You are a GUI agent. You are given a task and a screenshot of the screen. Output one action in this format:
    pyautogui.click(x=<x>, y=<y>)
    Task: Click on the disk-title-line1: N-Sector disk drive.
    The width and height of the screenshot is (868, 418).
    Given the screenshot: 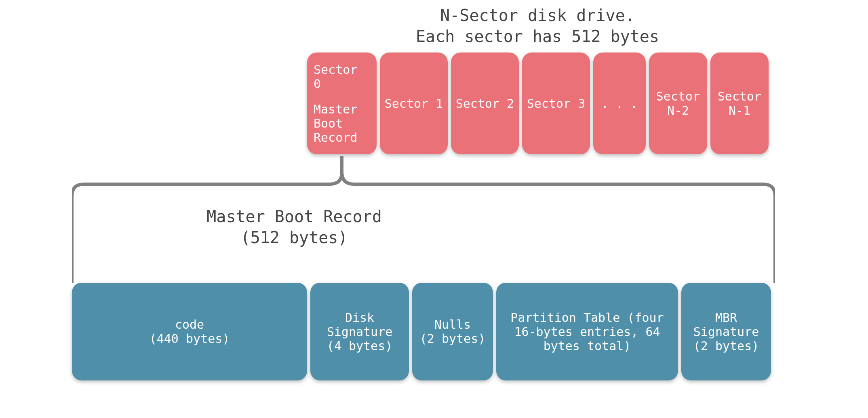 What is the action you would take?
    pyautogui.click(x=537, y=15)
    